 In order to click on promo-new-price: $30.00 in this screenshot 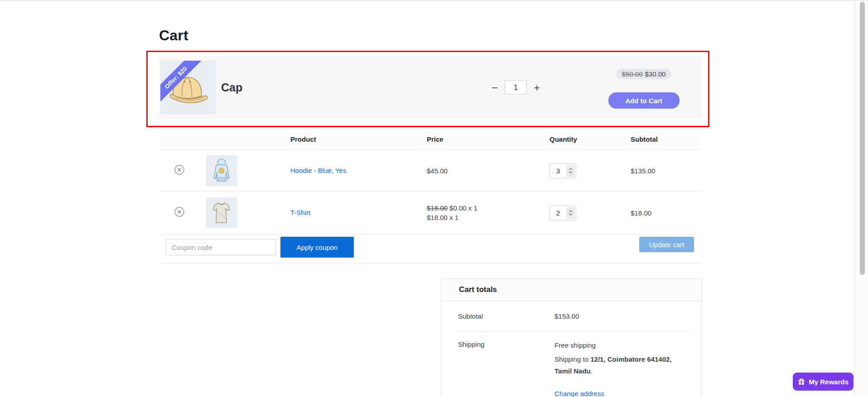, I will do `click(656, 74)`.